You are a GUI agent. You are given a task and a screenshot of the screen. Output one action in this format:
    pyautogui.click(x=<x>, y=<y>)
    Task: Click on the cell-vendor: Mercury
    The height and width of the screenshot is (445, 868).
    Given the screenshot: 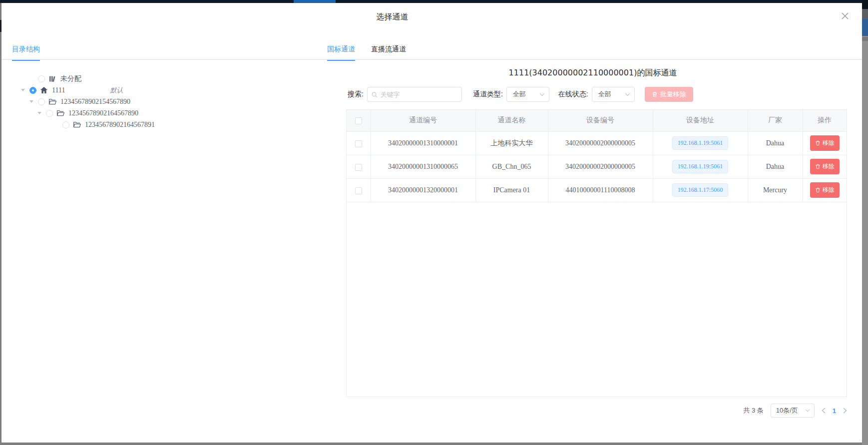 What is the action you would take?
    pyautogui.click(x=775, y=190)
    